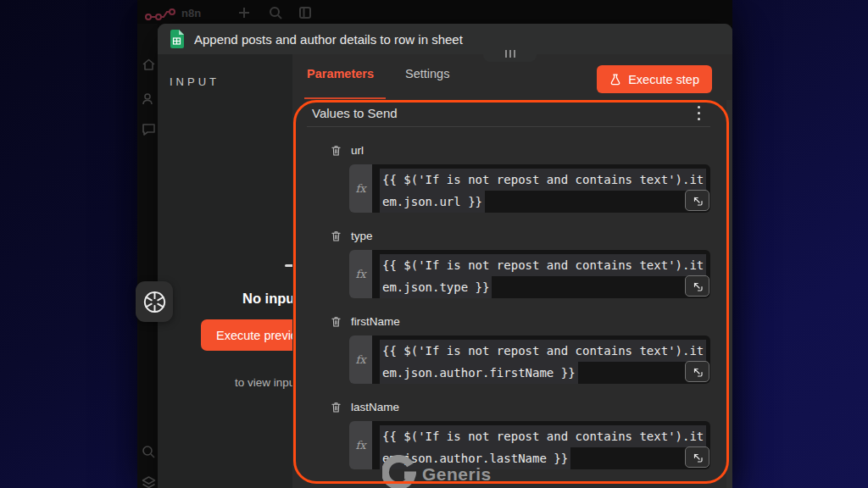 Image resolution: width=868 pixels, height=488 pixels. What do you see at coordinates (268, 298) in the screenshot?
I see `no-input-message: No input data yet` at bounding box center [268, 298].